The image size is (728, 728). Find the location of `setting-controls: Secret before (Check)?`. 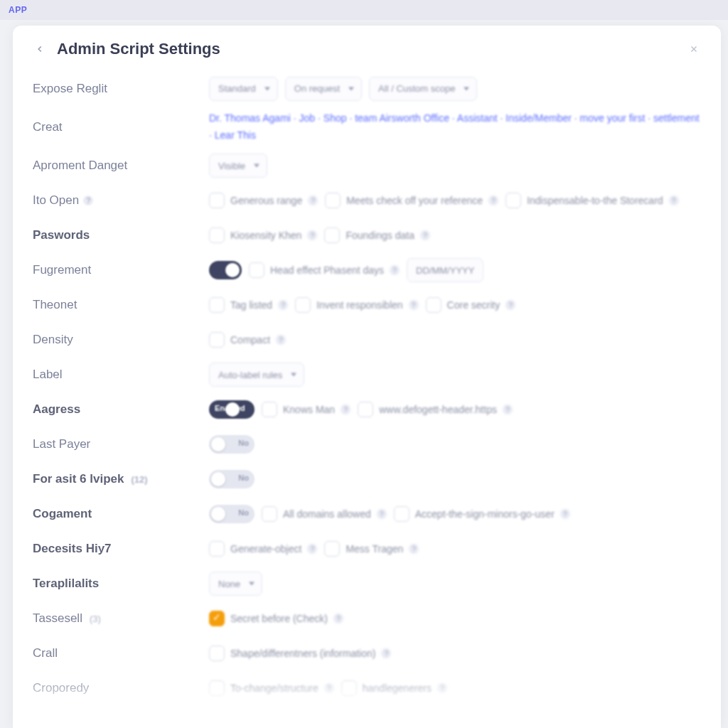

setting-controls: Secret before (Check)? is located at coordinates (455, 619).